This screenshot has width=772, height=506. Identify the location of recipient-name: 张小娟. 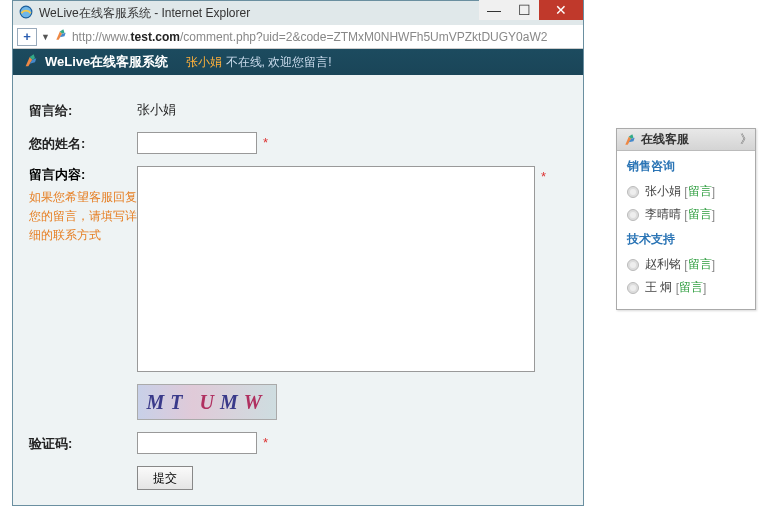
(156, 109).